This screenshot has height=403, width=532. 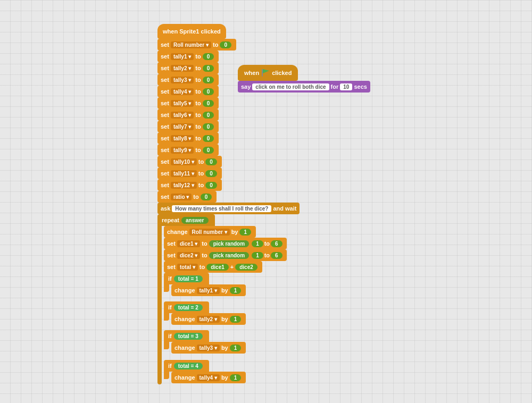 I want to click on say-text: click on me to roll both dice, so click(x=290, y=87).